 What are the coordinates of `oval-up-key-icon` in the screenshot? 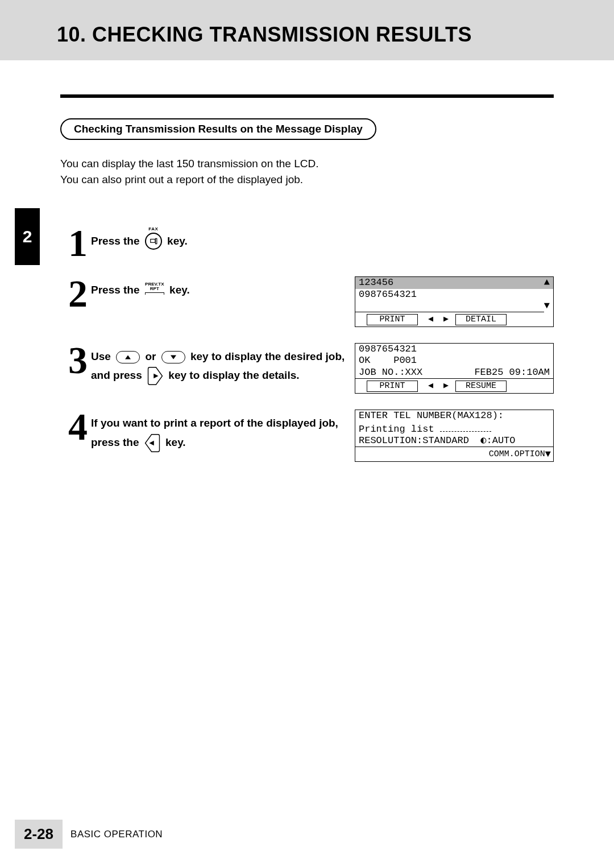 It's located at (128, 357).